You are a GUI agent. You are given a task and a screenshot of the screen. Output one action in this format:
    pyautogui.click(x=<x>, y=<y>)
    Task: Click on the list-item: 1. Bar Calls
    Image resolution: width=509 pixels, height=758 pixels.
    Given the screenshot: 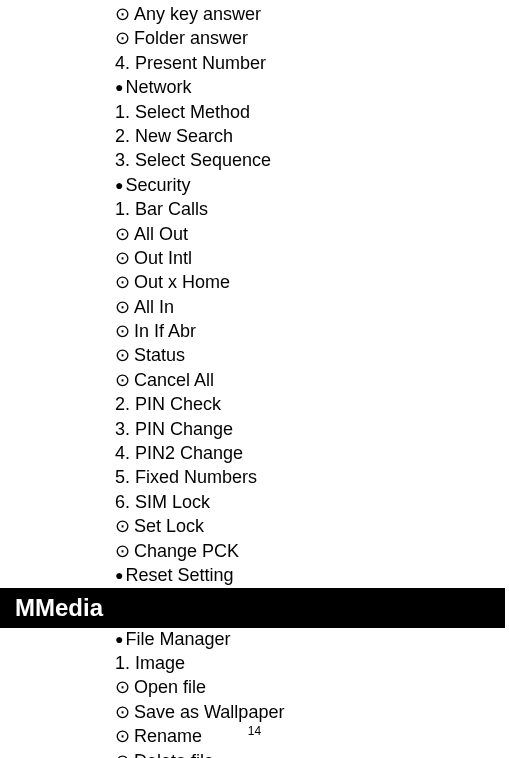 What is the action you would take?
    pyautogui.click(x=312, y=210)
    